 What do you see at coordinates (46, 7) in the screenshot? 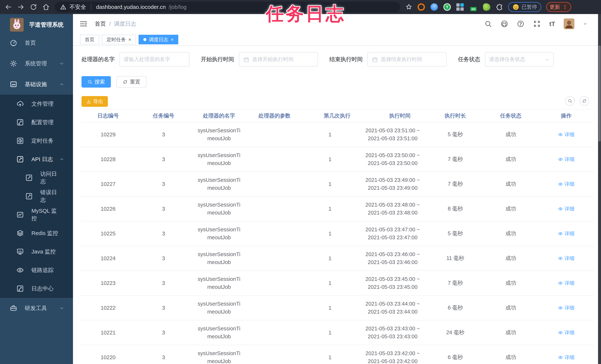
I see `home-icon` at bounding box center [46, 7].